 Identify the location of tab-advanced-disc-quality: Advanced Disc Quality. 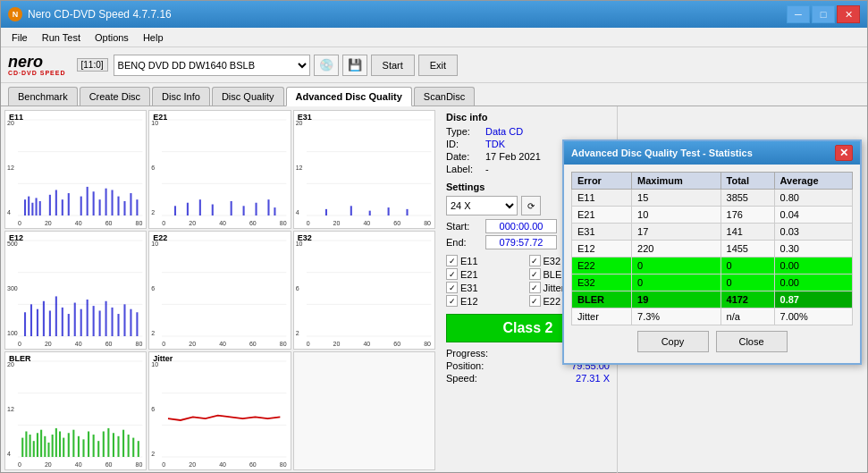
(349, 97).